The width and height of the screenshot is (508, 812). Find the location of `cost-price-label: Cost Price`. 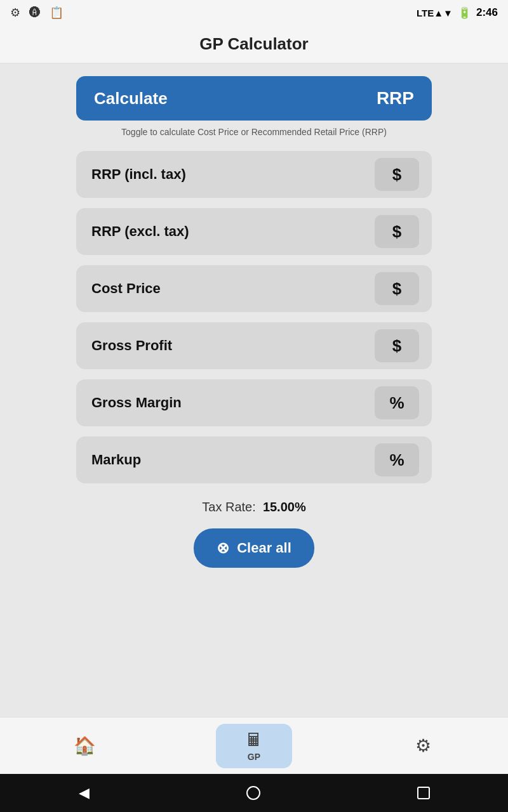

cost-price-label: Cost Price is located at coordinates (126, 289).